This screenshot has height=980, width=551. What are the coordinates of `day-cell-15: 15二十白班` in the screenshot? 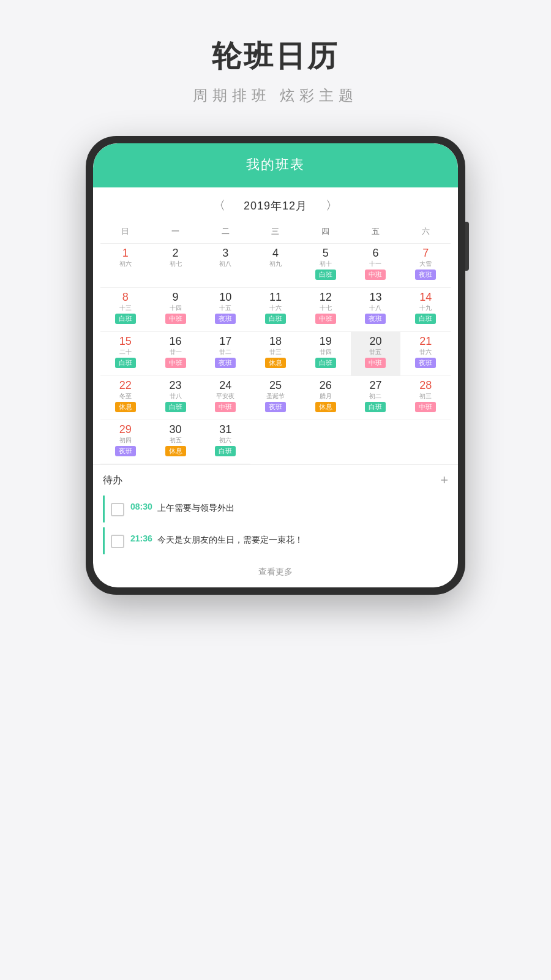 It's located at (126, 354).